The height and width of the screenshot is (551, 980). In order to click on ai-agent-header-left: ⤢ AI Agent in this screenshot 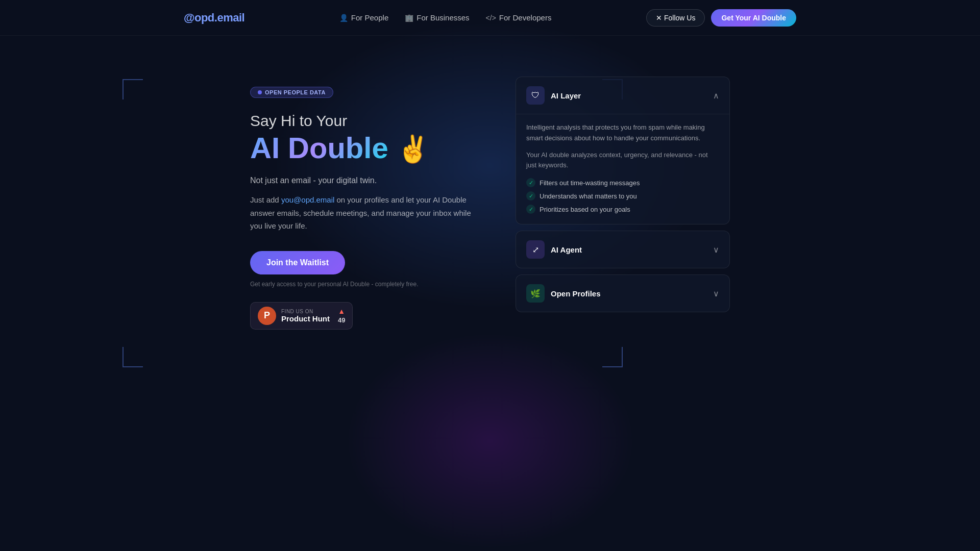, I will do `click(554, 249)`.